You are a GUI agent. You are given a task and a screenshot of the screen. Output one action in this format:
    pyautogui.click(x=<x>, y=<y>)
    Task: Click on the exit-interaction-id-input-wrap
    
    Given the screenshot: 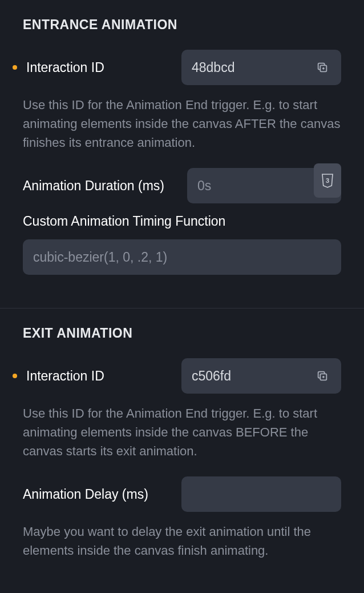 What is the action you would take?
    pyautogui.click(x=261, y=376)
    